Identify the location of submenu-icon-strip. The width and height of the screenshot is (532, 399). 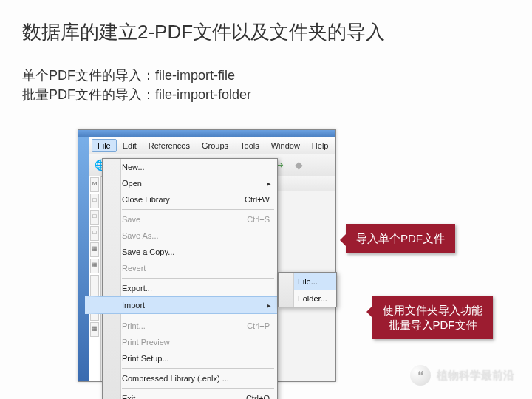
(287, 290).